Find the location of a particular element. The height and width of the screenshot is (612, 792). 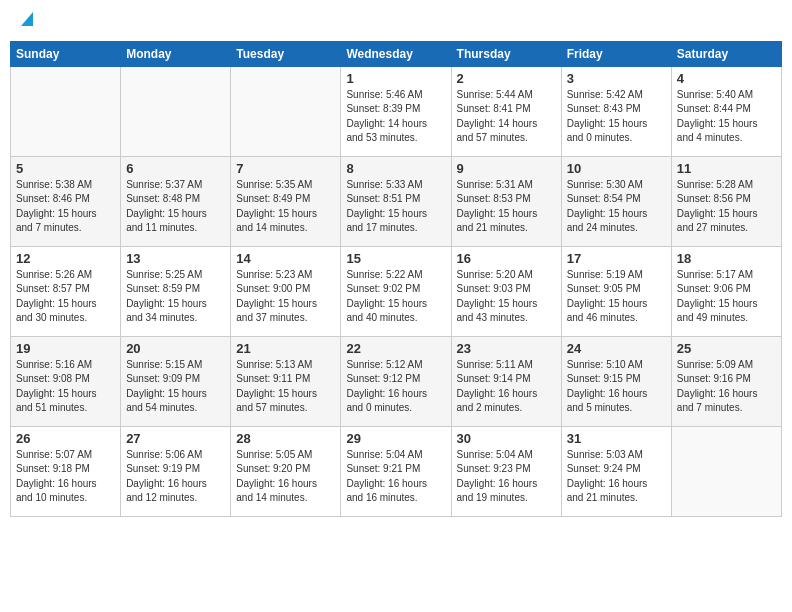

calendar-cell: 14Sunrise: 5:23 AM Sunset: 9:00 PM Dayli… is located at coordinates (286, 291).